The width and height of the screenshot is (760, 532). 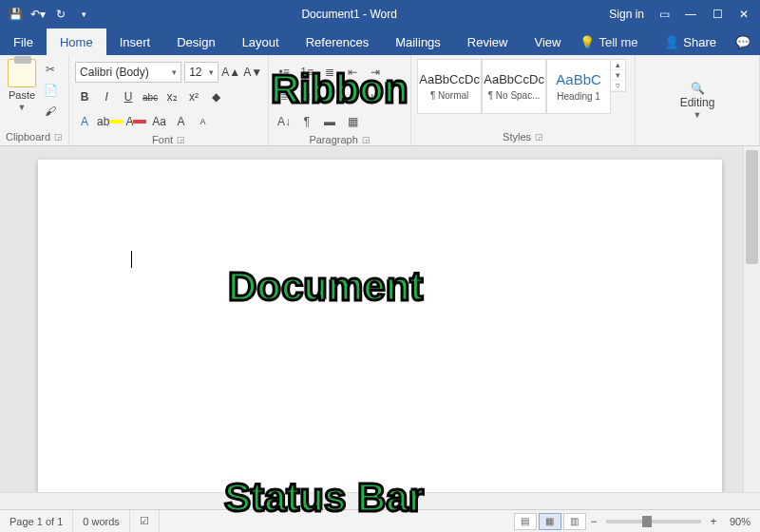 I want to click on status-page: Page 1 of 1, so click(x=36, y=521).